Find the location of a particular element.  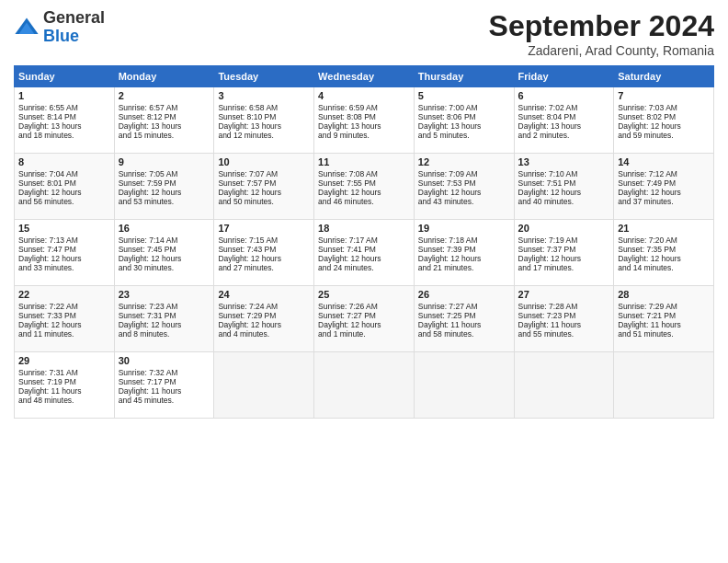

calendar-week-row: 29Sunrise: 7:31 AMSunset: 7:19 PMDayligh… is located at coordinates (364, 385).